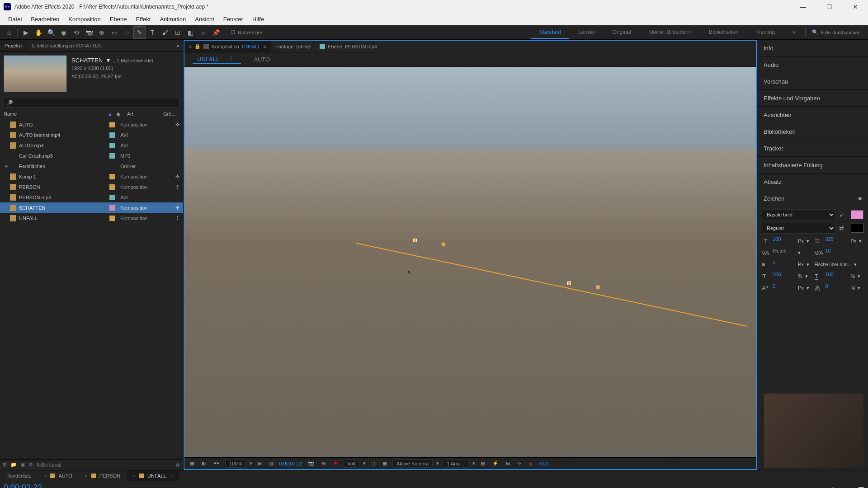 The width and height of the screenshot is (868, 488). Describe the element at coordinates (271, 464) in the screenshot. I see `guides-icon: ▥` at that location.